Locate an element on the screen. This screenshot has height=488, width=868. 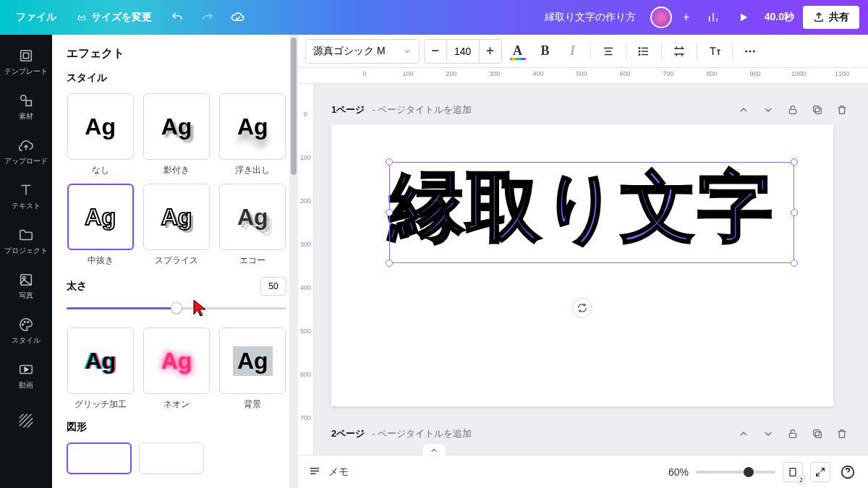
analytics-button is located at coordinates (713, 17).